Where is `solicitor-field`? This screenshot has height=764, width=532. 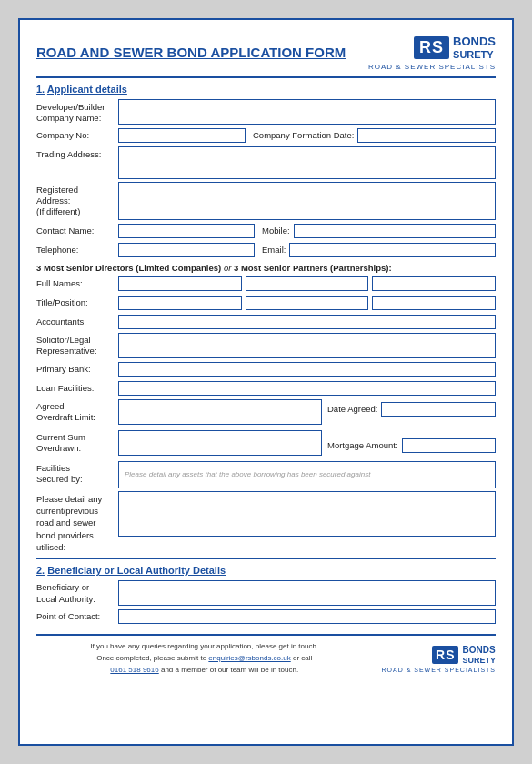
solicitor-field is located at coordinates (307, 346).